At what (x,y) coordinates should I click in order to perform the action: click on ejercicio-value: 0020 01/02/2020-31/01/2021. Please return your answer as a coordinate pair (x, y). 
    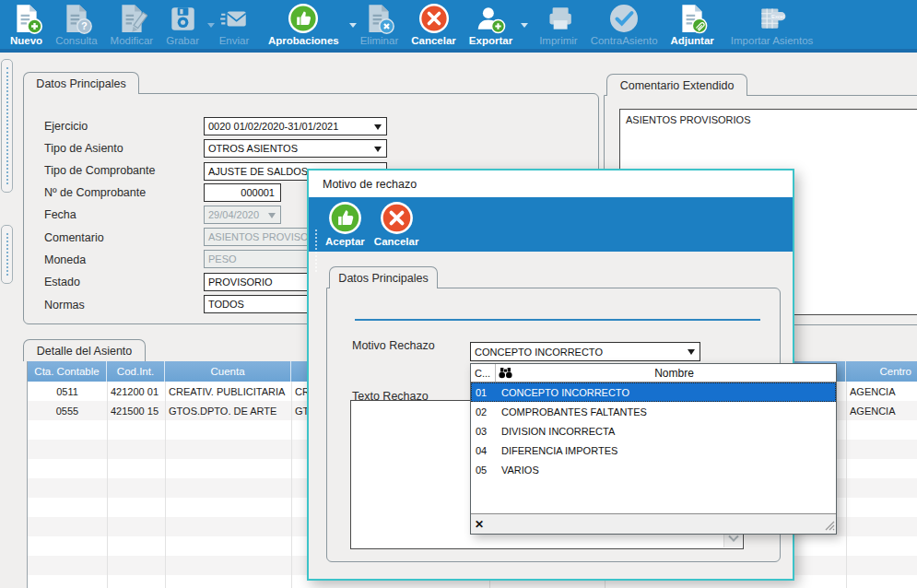
    Looking at the image, I should click on (273, 126).